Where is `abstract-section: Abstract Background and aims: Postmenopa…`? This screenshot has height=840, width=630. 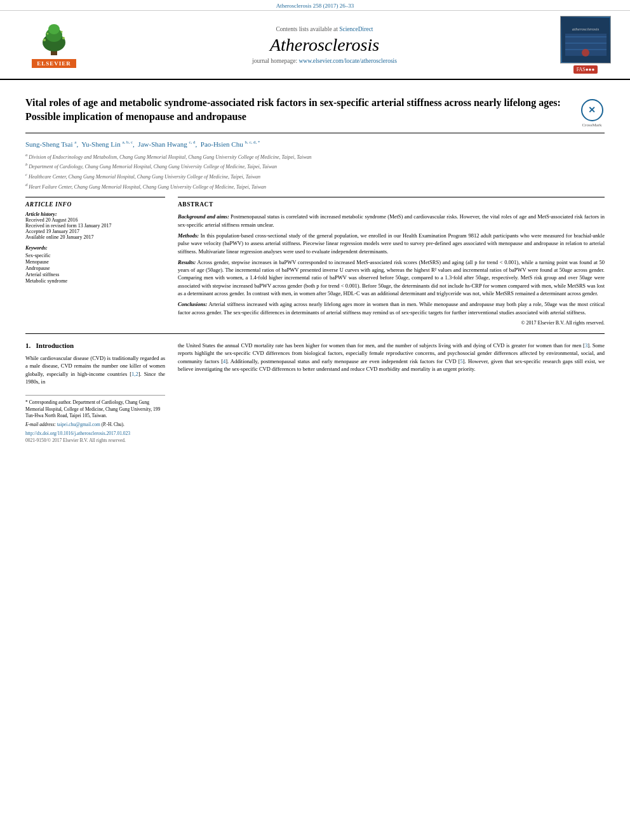 abstract-section: Abstract Background and aims: Postmenopa… is located at coordinates (391, 262).